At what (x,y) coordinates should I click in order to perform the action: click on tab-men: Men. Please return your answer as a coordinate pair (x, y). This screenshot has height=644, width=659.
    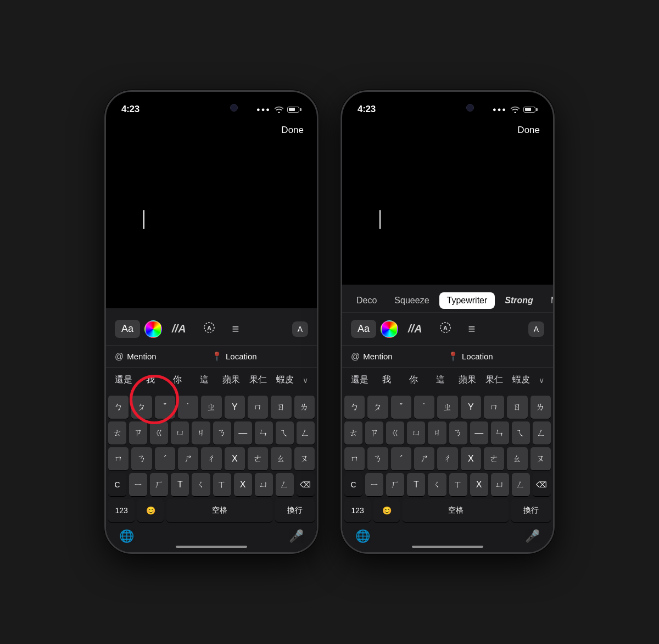
    Looking at the image, I should click on (548, 301).